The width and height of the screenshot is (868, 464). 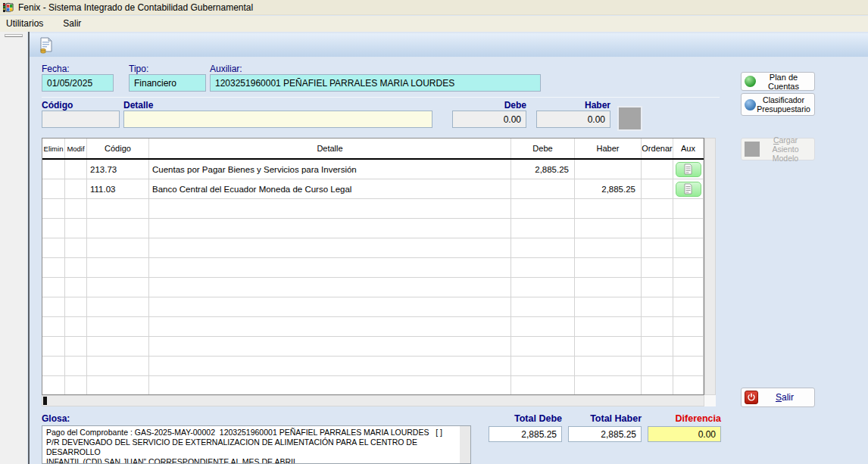 What do you see at coordinates (688, 148) in the screenshot?
I see `column-header-aux: Aux` at bounding box center [688, 148].